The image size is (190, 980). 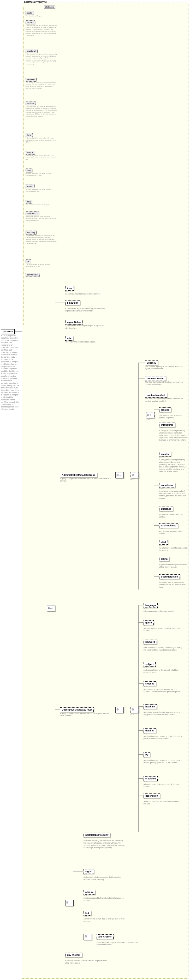 What do you see at coordinates (88, 937) in the screenshot?
I see `sequence-any` at bounding box center [88, 937].